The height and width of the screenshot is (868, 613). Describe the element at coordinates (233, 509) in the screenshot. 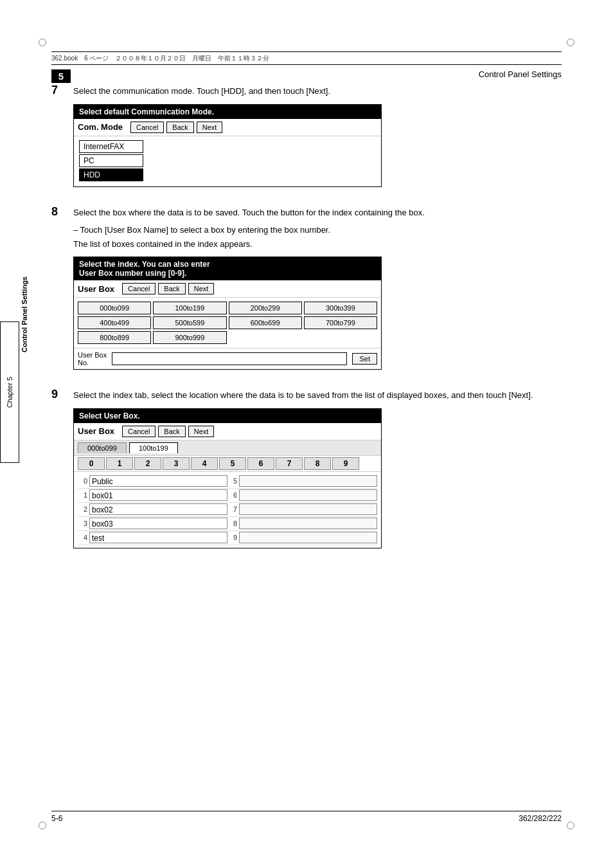

I see `ub-num-7: 7` at that location.